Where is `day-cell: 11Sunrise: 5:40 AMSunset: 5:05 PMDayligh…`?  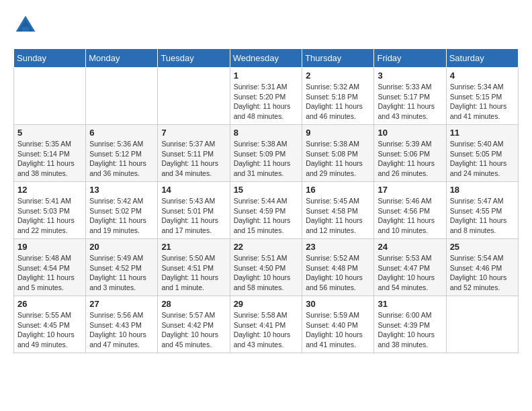
day-cell: 11Sunrise: 5:40 AMSunset: 5:05 PMDayligh… is located at coordinates (482, 153).